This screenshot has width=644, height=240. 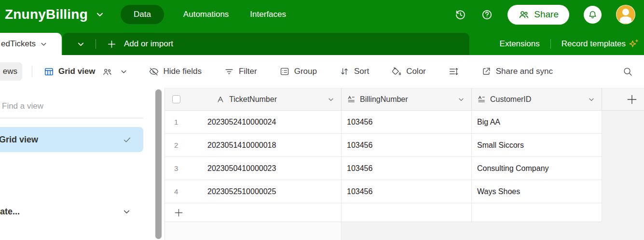 What do you see at coordinates (49, 71) in the screenshot?
I see `grid-view-icon` at bounding box center [49, 71].